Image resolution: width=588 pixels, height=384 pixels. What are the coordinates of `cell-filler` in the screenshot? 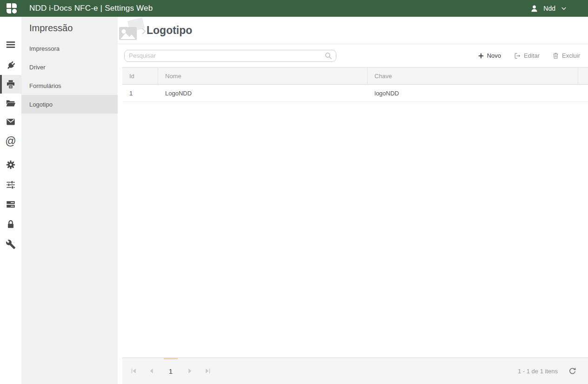 It's located at (583, 93).